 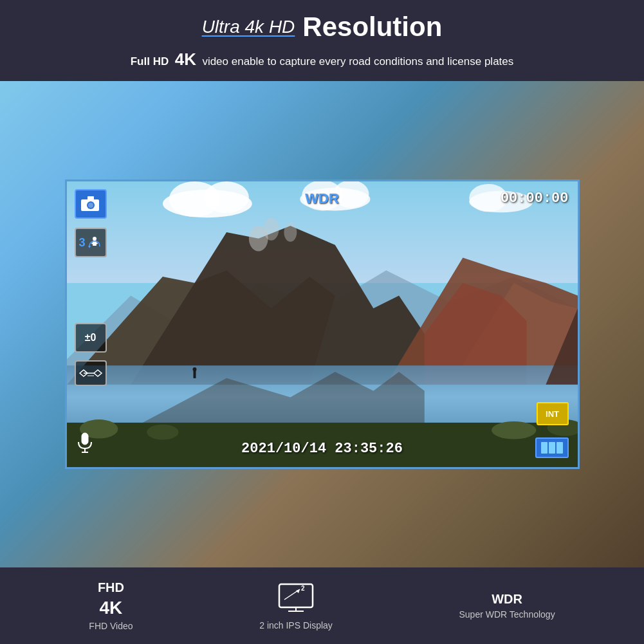 What do you see at coordinates (111, 608) in the screenshot?
I see `fourk-label-large: 4K` at bounding box center [111, 608].